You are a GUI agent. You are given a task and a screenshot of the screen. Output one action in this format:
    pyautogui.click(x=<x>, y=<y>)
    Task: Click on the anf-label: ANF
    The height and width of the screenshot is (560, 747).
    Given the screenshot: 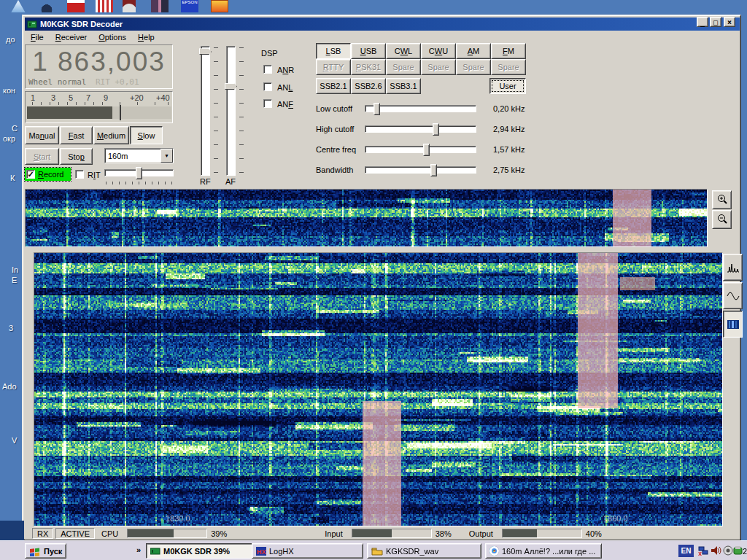 What is the action you would take?
    pyautogui.click(x=285, y=104)
    